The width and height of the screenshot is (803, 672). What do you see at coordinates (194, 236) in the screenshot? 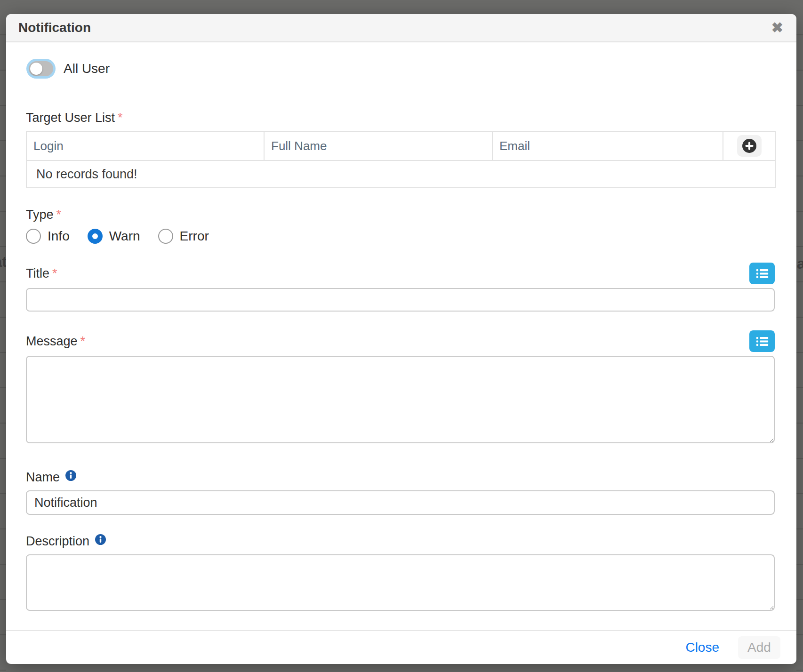
I see `radio-label-error: Error` at bounding box center [194, 236].